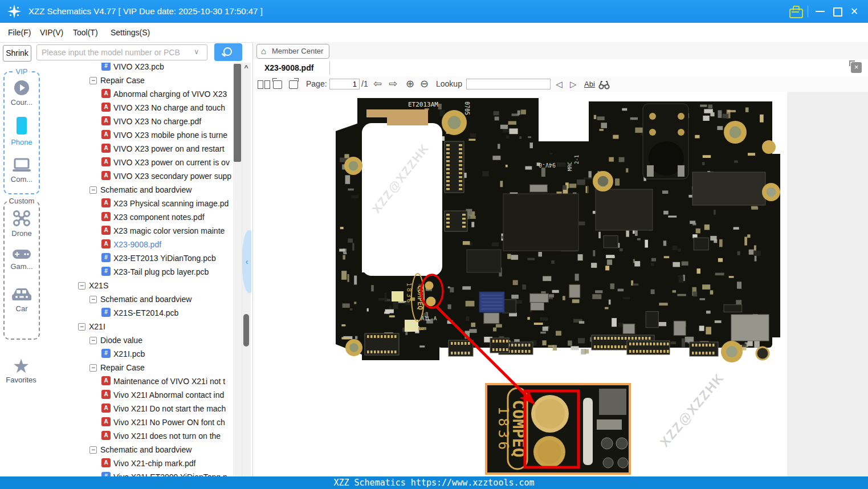  What do you see at coordinates (22, 88) in the screenshot?
I see `play-circle-icon` at bounding box center [22, 88].